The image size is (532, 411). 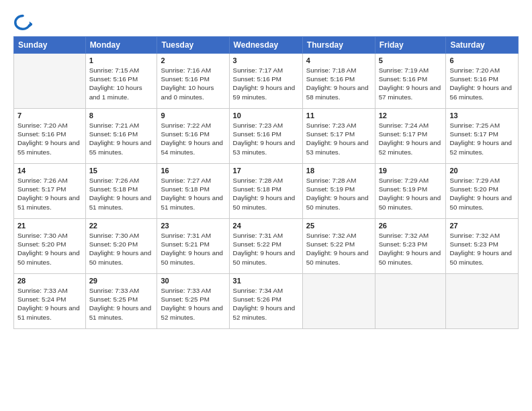 What do you see at coordinates (121, 136) in the screenshot?
I see `calendar-cell: 8Sunrise: 7:21 AM Sunset: 5:16 PM Daylig…` at bounding box center [121, 136].